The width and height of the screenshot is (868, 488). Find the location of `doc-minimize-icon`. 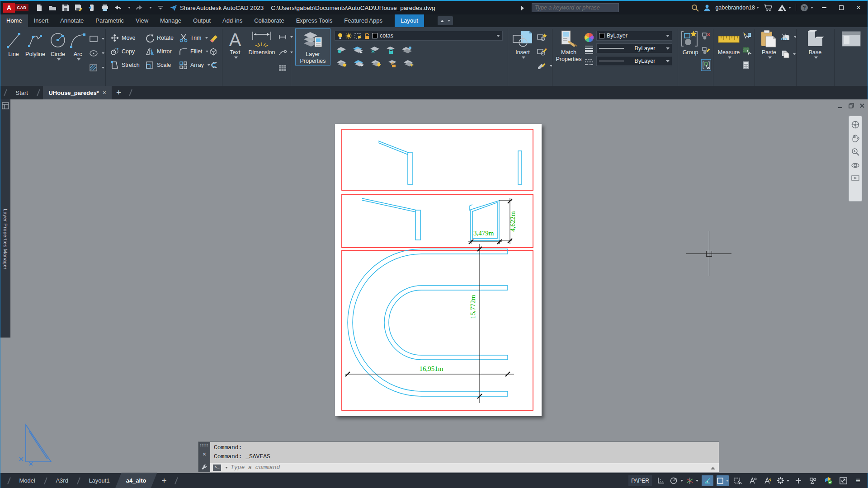

doc-minimize-icon is located at coordinates (840, 106).